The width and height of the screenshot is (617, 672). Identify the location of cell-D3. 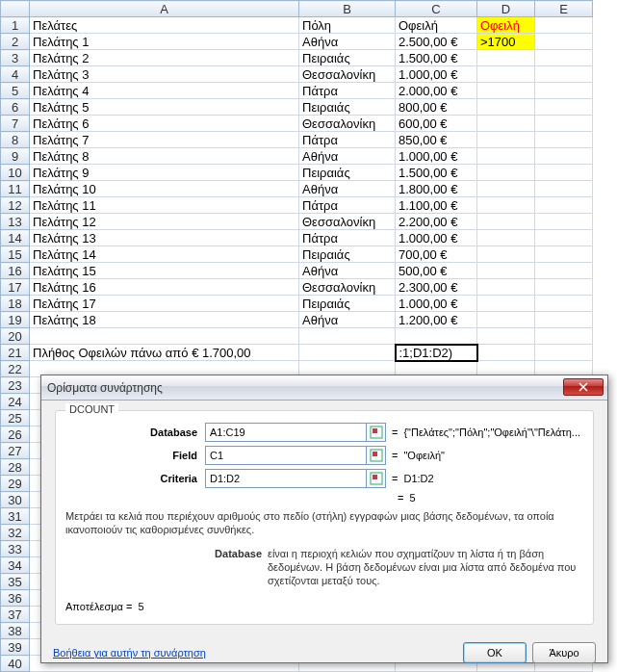
(506, 58).